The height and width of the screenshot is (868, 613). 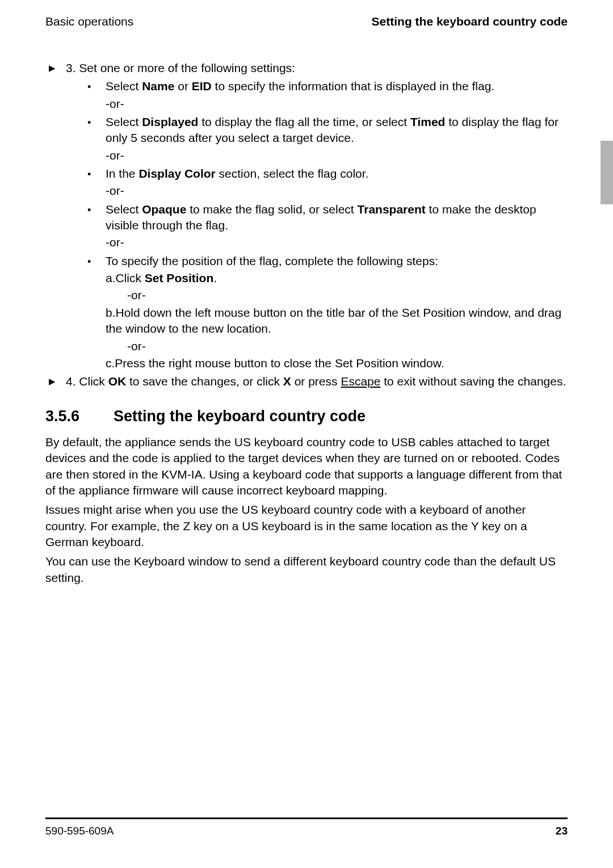 What do you see at coordinates (317, 68) in the screenshot?
I see `step-3-text: 3. Set one or more of the following sett…` at bounding box center [317, 68].